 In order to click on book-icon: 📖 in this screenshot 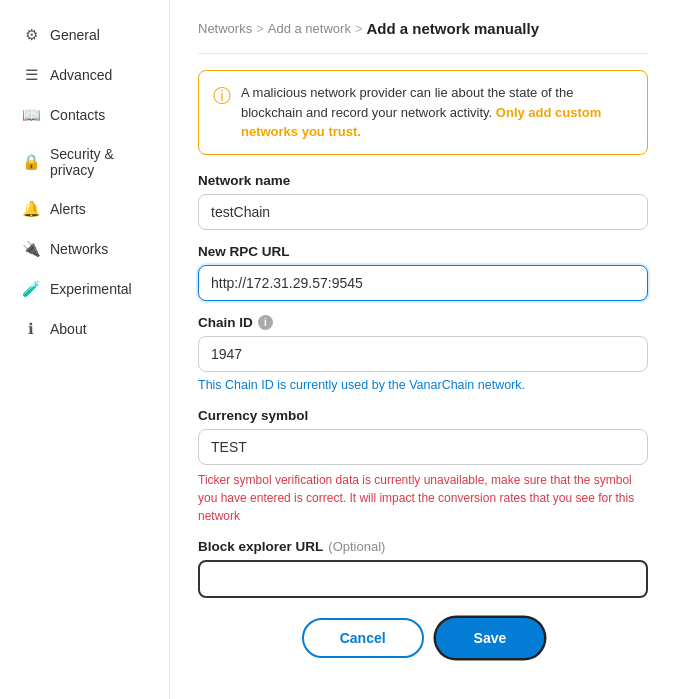, I will do `click(31, 115)`.